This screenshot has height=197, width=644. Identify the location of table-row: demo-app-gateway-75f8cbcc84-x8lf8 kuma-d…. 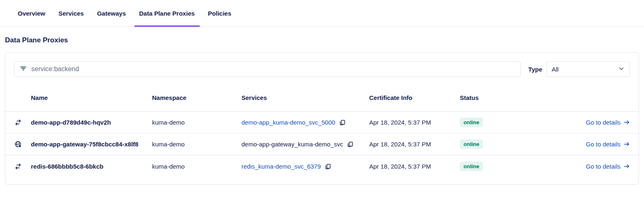
(322, 145).